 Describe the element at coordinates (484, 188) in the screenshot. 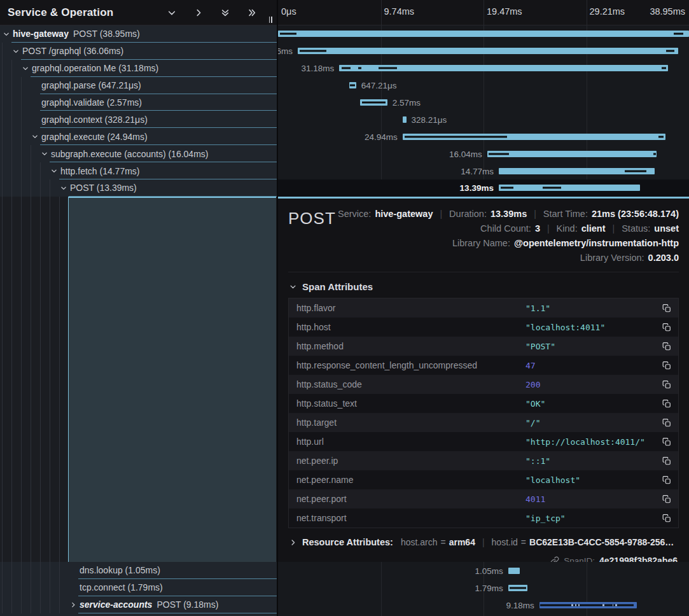

I see `timeline-row: 13.39ms` at that location.